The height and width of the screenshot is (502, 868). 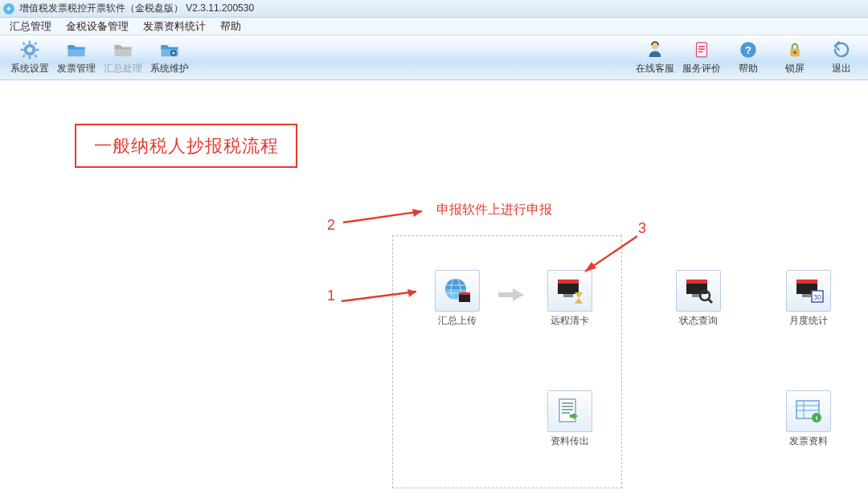 What do you see at coordinates (186, 146) in the screenshot?
I see `process-title-box: 一般纳税人抄报税流程` at bounding box center [186, 146].